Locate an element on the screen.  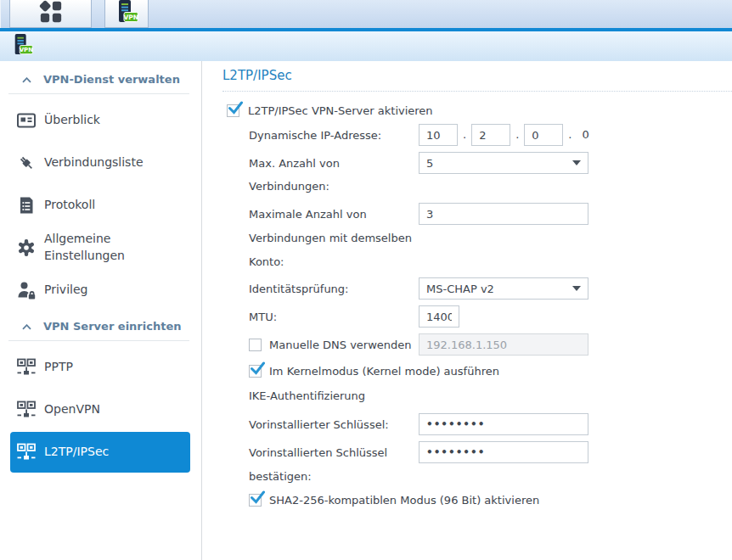
manual-dns-input is located at coordinates (504, 344).